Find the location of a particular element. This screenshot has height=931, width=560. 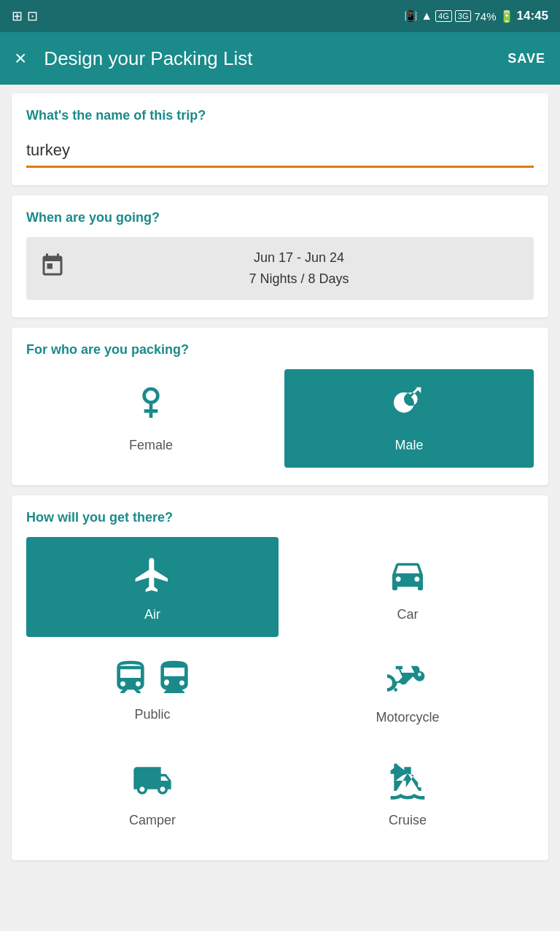

signal-4g: 4G is located at coordinates (443, 16).